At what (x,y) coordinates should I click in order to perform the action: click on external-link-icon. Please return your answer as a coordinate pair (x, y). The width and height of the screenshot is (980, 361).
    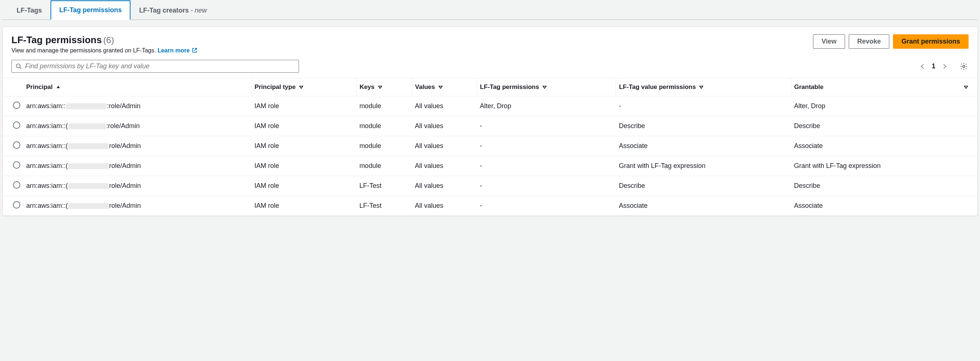
    Looking at the image, I should click on (195, 50).